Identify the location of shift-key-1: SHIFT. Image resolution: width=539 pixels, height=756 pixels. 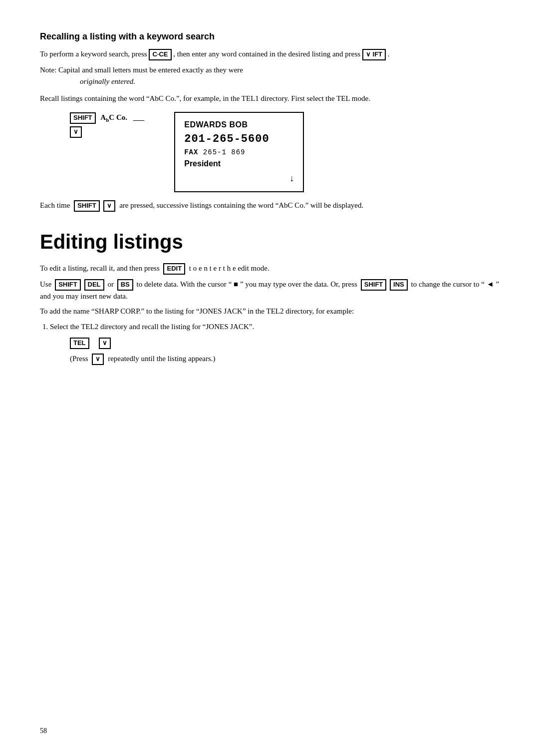
(83, 118).